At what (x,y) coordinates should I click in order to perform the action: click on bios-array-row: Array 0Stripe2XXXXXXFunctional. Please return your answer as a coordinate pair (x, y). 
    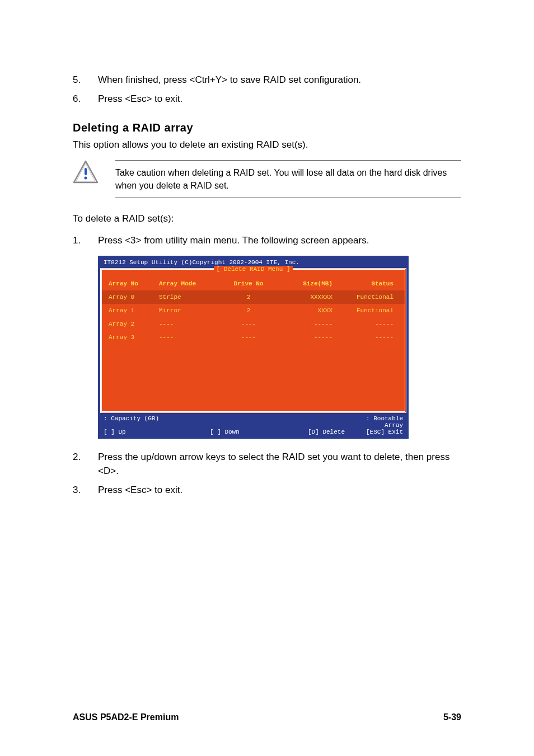
    Looking at the image, I should click on (253, 297).